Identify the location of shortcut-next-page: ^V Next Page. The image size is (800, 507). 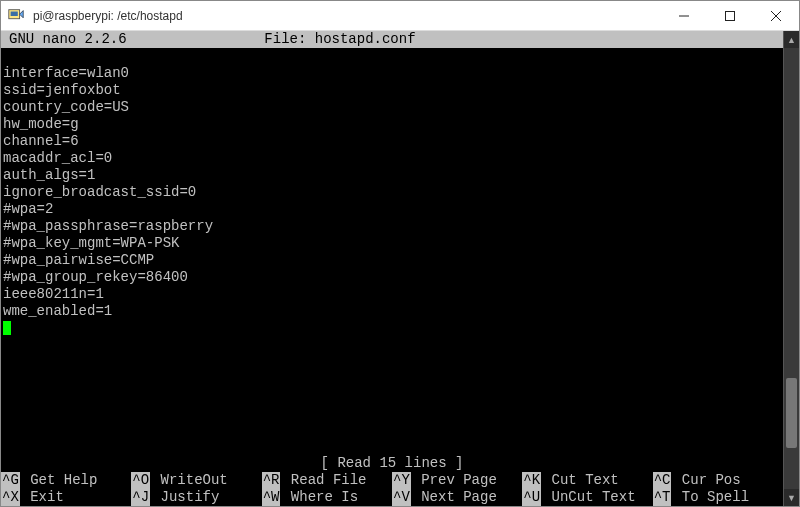
(457, 498).